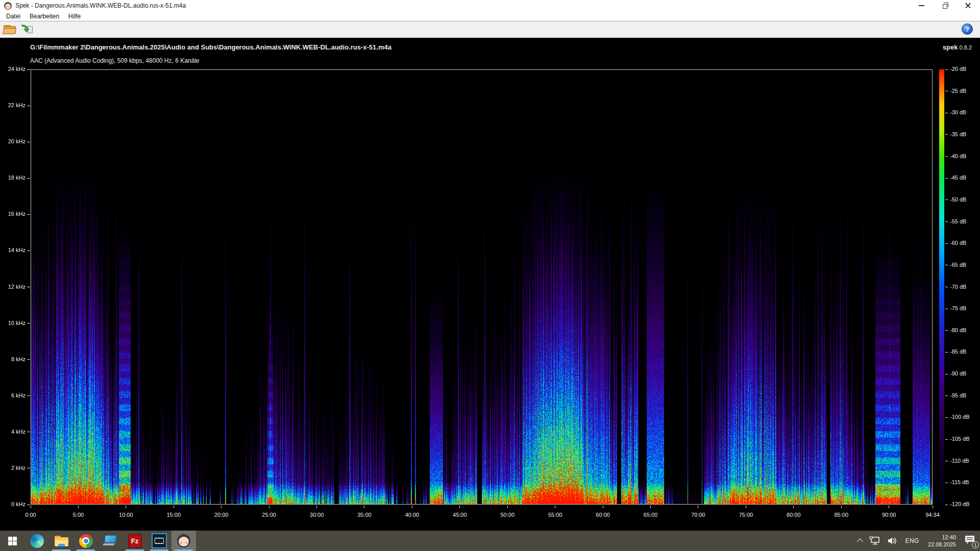 The width and height of the screenshot is (980, 551). Describe the element at coordinates (950, 47) in the screenshot. I see `app-name: spek` at that location.